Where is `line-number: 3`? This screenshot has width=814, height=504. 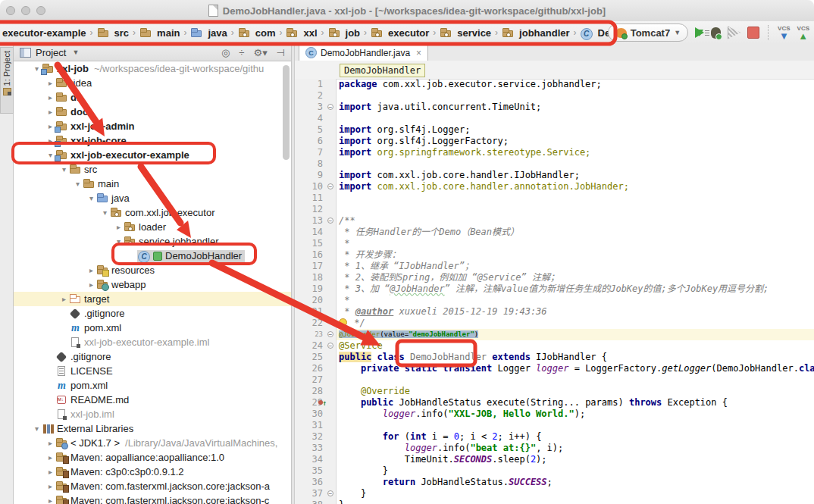 line-number: 3 is located at coordinates (311, 108).